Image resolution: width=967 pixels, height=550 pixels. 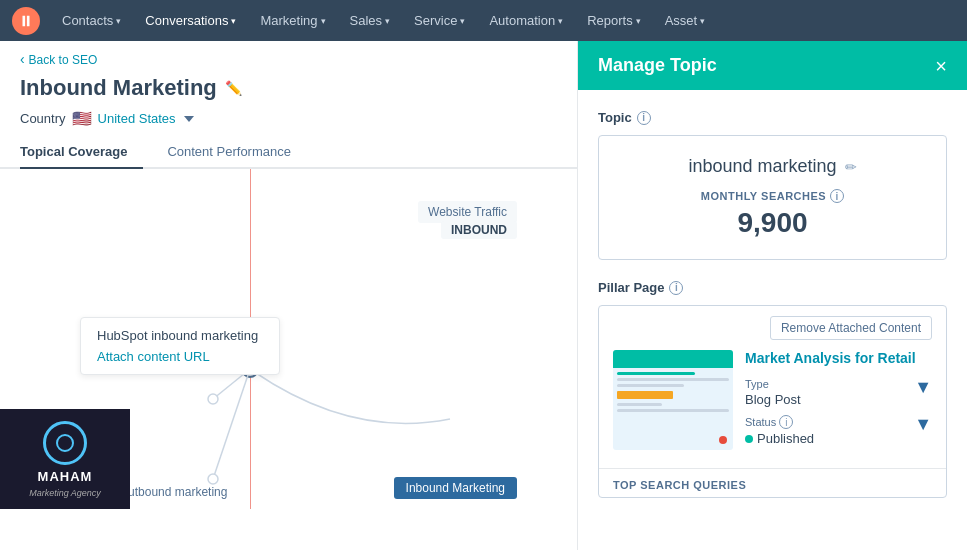 I want to click on top-navigation: Contacts▾ Conversations▾ Marketing▾ Sale…, so click(x=484, y=20).